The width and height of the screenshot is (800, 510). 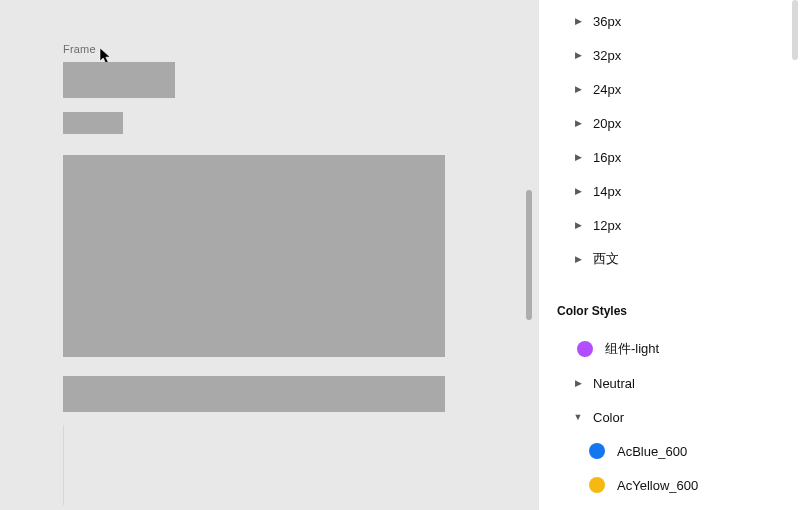 I want to click on spacing-item-label: 西文, so click(x=606, y=259).